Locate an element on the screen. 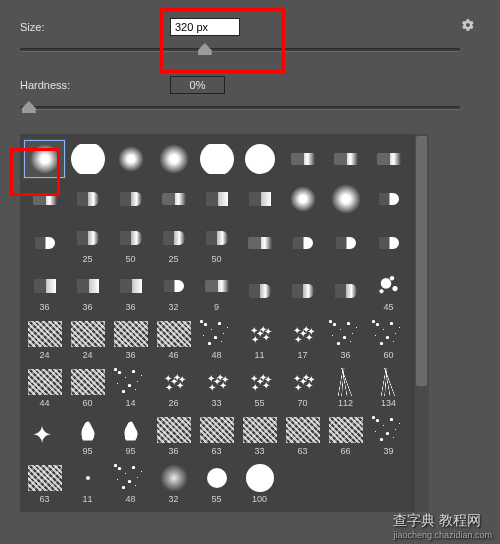 The image size is (500, 544). brush-size-label: 9 is located at coordinates (216, 307).